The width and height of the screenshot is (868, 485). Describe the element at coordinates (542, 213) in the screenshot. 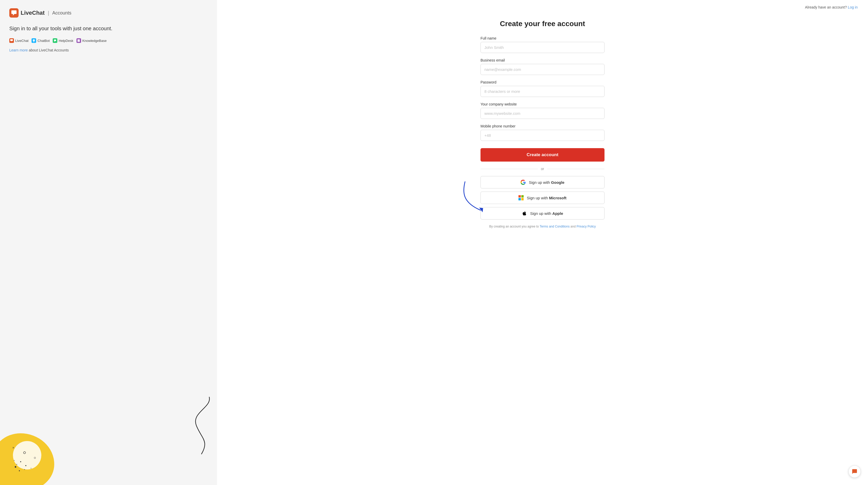

I see `sign-up-apple-button: Sign up with Apple` at that location.